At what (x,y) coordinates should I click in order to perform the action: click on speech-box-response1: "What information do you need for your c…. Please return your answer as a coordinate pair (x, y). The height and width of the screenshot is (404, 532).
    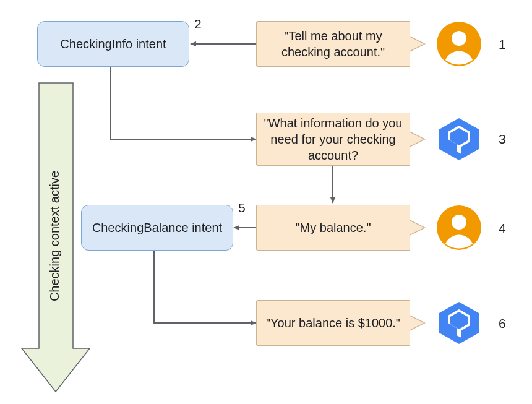
    Looking at the image, I should click on (333, 139).